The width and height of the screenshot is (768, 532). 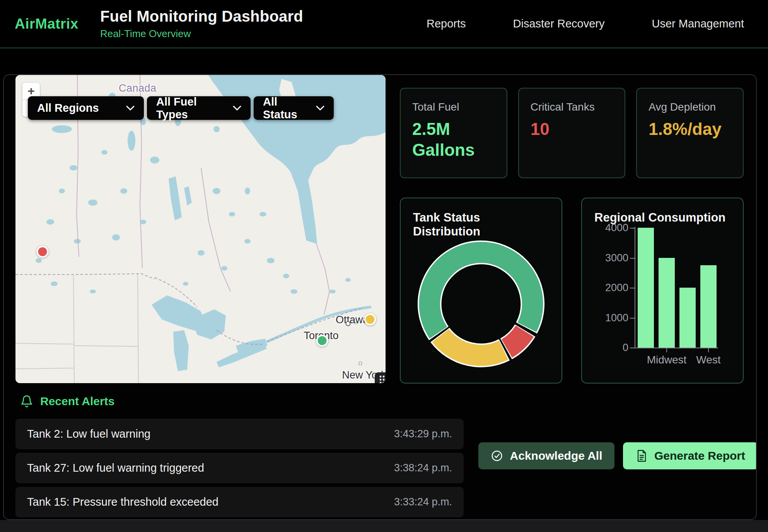 What do you see at coordinates (556, 456) in the screenshot?
I see `acknowledge-all-label: Acknowledge All` at bounding box center [556, 456].